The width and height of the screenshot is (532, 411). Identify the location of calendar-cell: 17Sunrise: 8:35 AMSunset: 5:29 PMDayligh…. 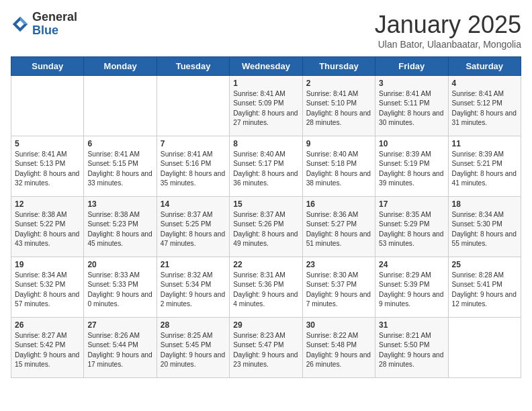
(412, 227).